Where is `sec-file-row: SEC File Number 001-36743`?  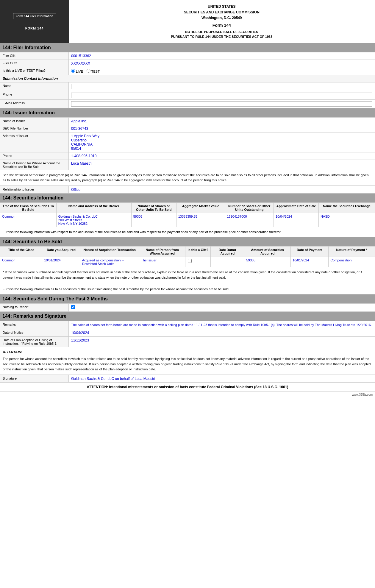 sec-file-row: SEC File Number 001-36743 is located at coordinates (188, 129).